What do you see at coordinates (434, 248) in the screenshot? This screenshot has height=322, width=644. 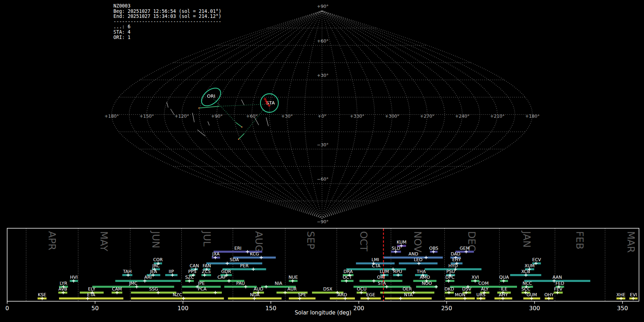 I see `shower-label: OBS` at bounding box center [434, 248].